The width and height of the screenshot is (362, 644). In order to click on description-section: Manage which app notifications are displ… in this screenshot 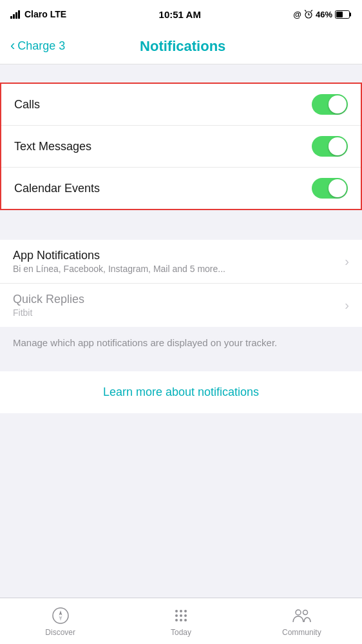, I will do `click(181, 343)`.